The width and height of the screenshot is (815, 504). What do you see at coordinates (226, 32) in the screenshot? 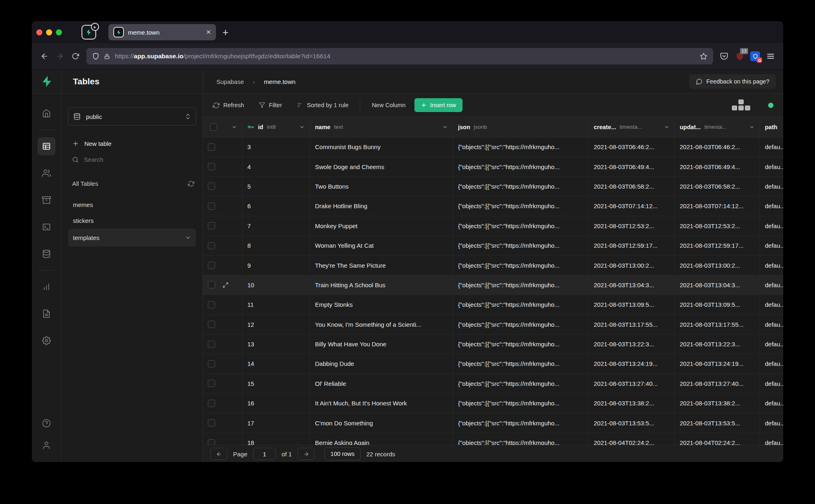
I see `new-tab-button: +` at bounding box center [226, 32].